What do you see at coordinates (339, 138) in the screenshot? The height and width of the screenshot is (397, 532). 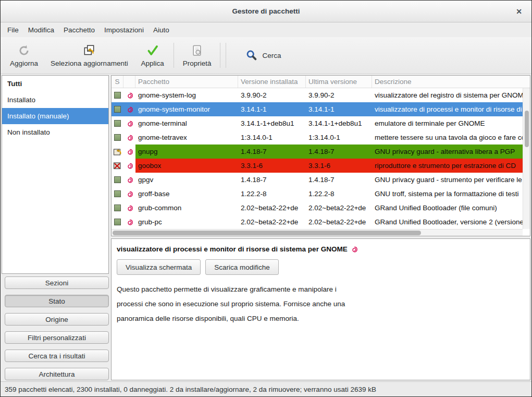 I see `latest-version: 1:3.14.0-1` at bounding box center [339, 138].